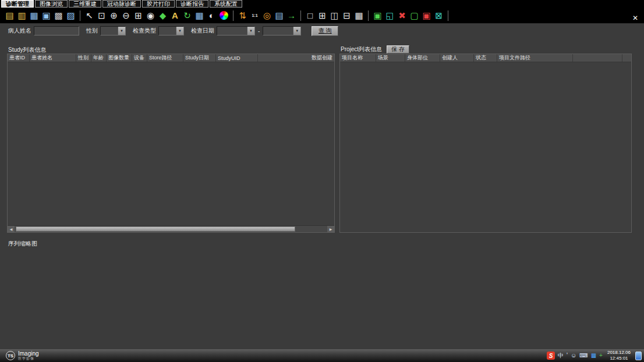 This screenshot has height=362, width=644. I want to click on column-study-date: Study日期, so click(200, 58).